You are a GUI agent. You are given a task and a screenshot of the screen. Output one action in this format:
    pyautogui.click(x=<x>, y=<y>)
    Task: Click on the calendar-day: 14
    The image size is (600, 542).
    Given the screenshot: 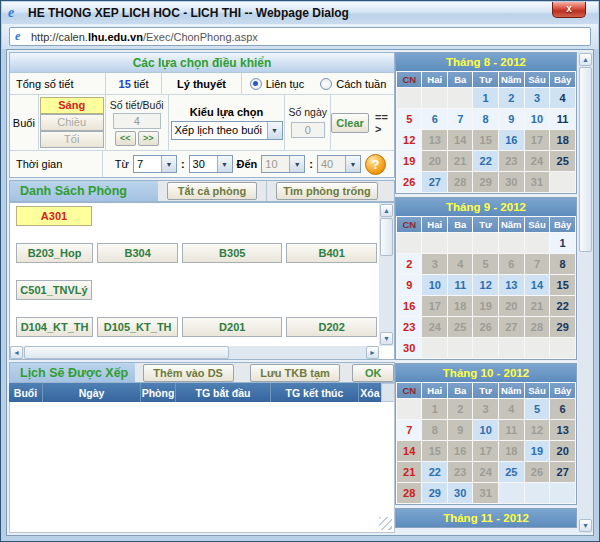 What is the action you would take?
    pyautogui.click(x=409, y=451)
    